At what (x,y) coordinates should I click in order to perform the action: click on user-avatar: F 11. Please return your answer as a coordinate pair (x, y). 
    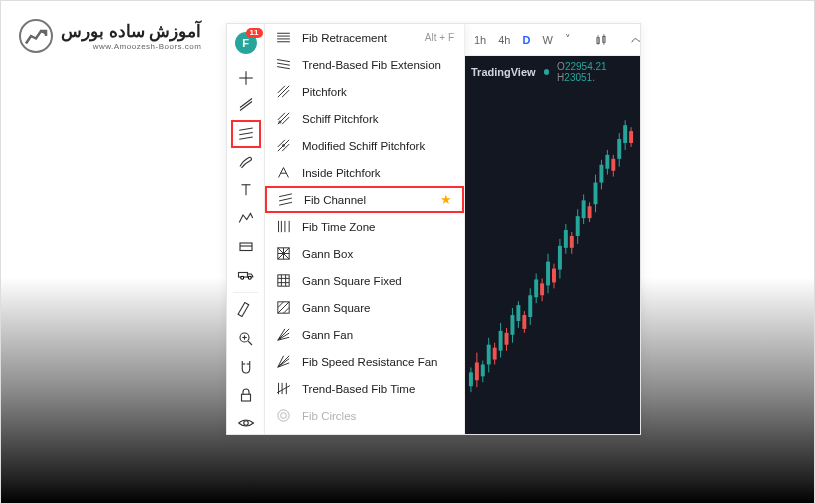
    Looking at the image, I should click on (246, 43).